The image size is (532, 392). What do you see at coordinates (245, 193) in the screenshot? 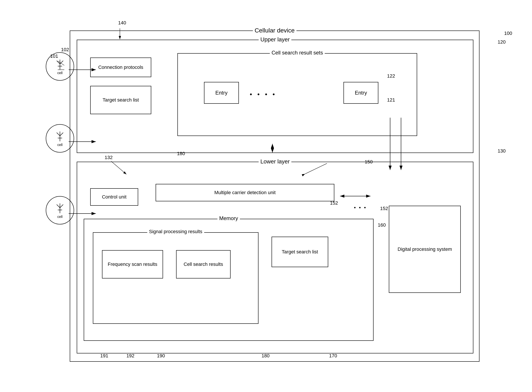
I see `mcdu-label: Multiple carrier detection unit` at bounding box center [245, 193].